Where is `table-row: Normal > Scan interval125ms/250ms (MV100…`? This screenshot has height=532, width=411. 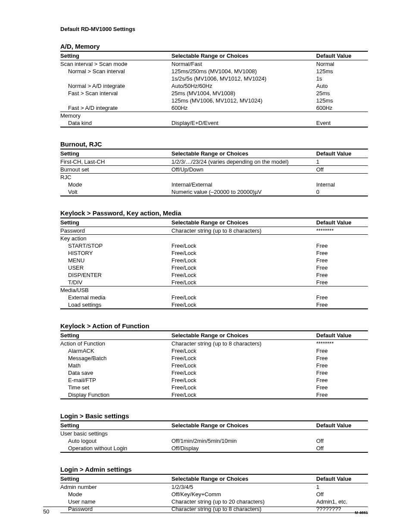
table-row: Normal > Scan interval125ms/250ms (MV100… is located at coordinates (214, 72).